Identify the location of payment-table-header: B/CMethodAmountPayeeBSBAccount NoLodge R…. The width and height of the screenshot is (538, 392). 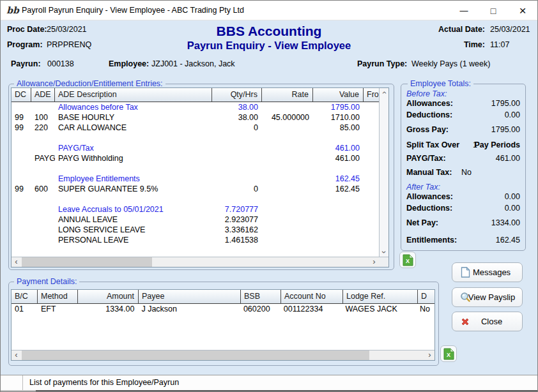
(224, 297).